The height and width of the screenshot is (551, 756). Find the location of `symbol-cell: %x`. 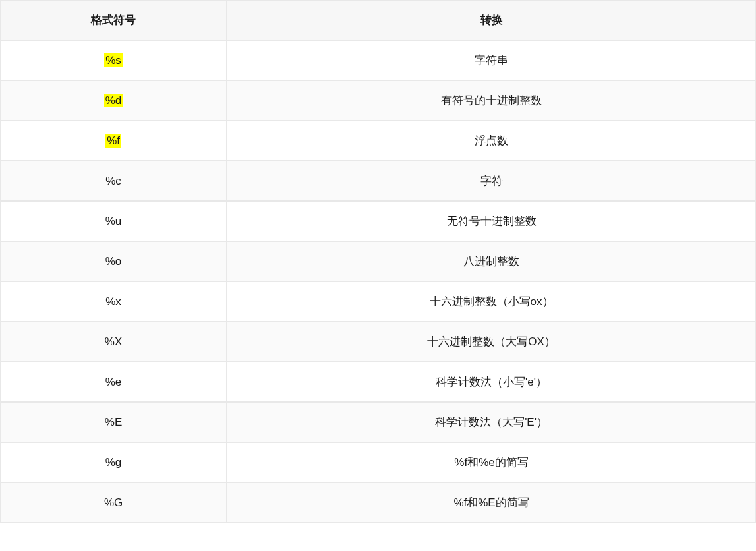

symbol-cell: %x is located at coordinates (113, 302).